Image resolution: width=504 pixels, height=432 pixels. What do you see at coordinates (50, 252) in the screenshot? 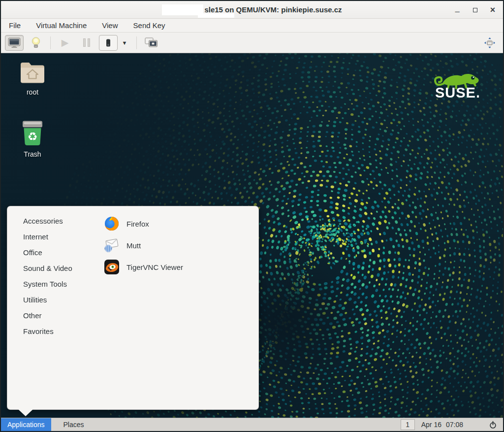
I see `category-office: Office` at bounding box center [50, 252].